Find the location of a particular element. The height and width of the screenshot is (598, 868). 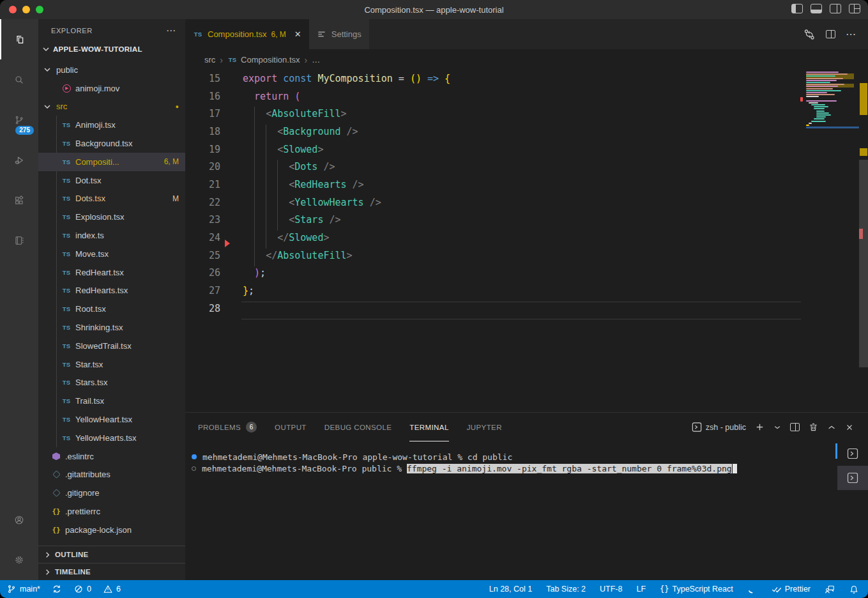

timeline-section-header: TIMELINE is located at coordinates (112, 571).